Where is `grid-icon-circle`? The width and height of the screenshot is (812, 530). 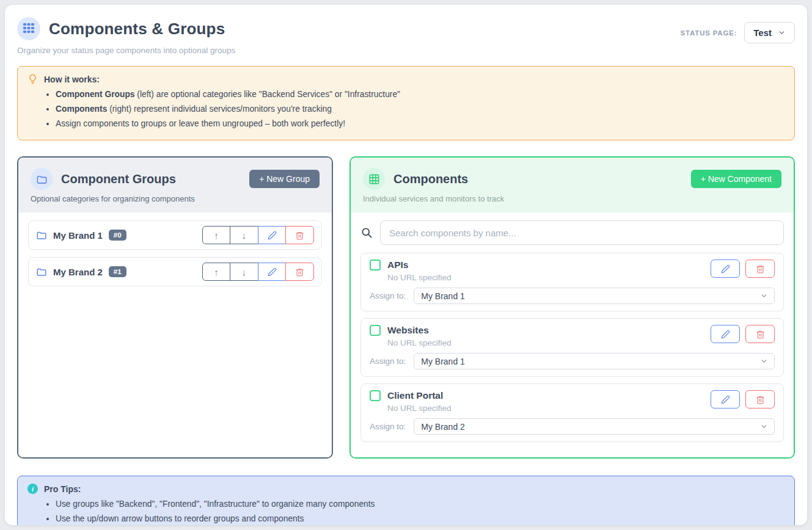 grid-icon-circle is located at coordinates (374, 179).